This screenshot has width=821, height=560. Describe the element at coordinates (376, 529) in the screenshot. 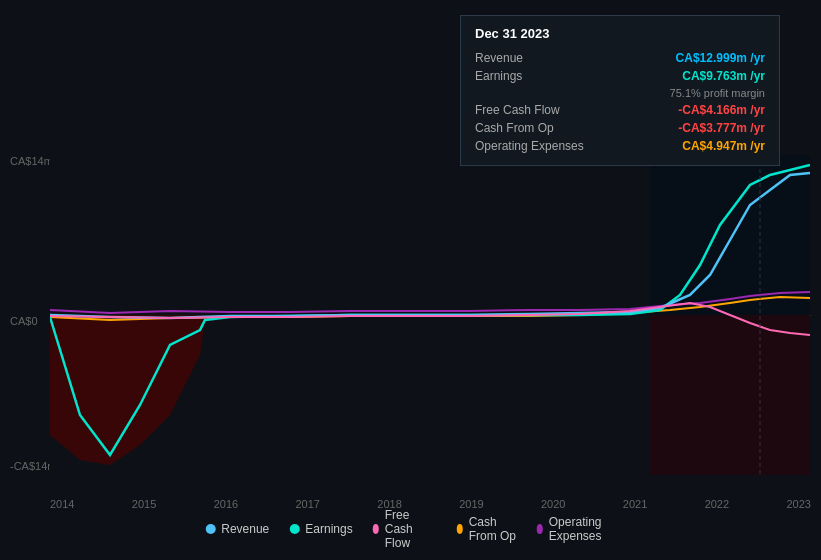

I see `legend-dot-fcf` at that location.